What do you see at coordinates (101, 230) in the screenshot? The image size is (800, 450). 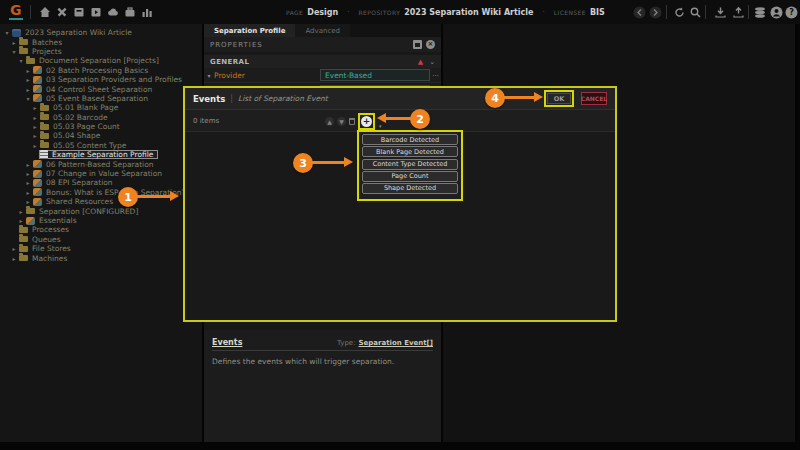 I see `tree-item: Processes` at bounding box center [101, 230].